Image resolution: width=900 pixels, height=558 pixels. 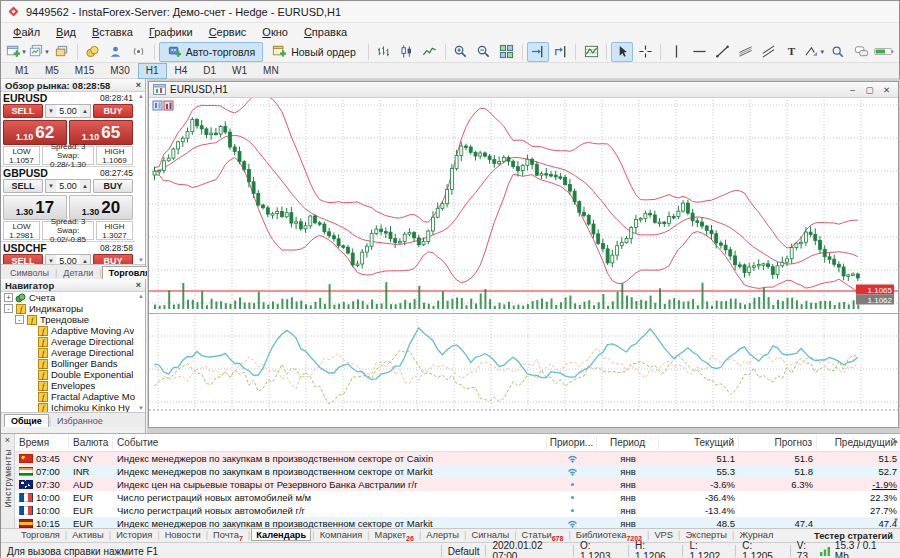 I want to click on cursor-icon, so click(x=622, y=52).